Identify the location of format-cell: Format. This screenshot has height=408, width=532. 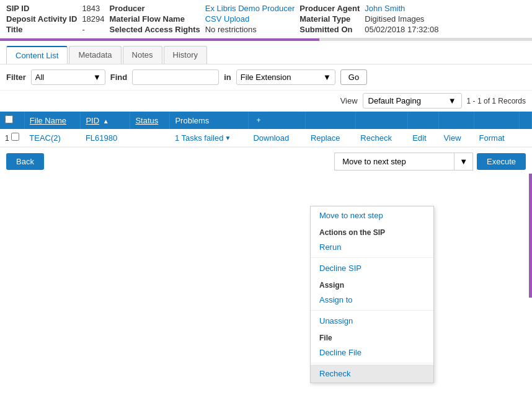
(497, 138).